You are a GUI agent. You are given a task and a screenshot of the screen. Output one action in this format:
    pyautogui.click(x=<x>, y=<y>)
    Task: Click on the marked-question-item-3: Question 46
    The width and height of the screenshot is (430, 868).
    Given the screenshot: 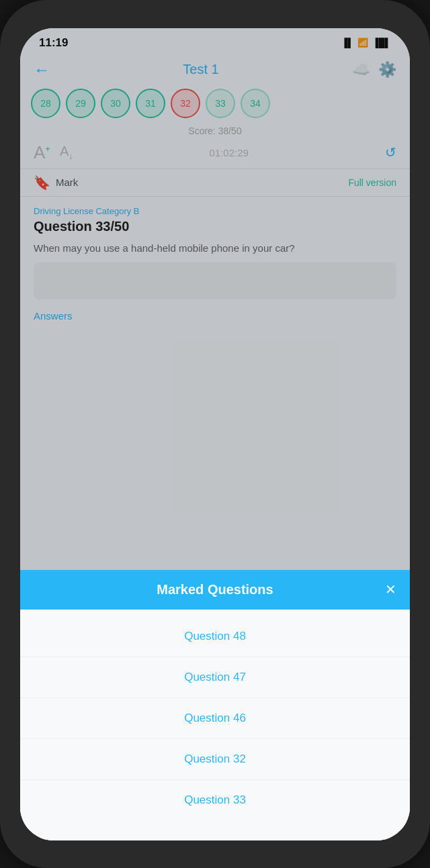 What is the action you would take?
    pyautogui.click(x=215, y=718)
    